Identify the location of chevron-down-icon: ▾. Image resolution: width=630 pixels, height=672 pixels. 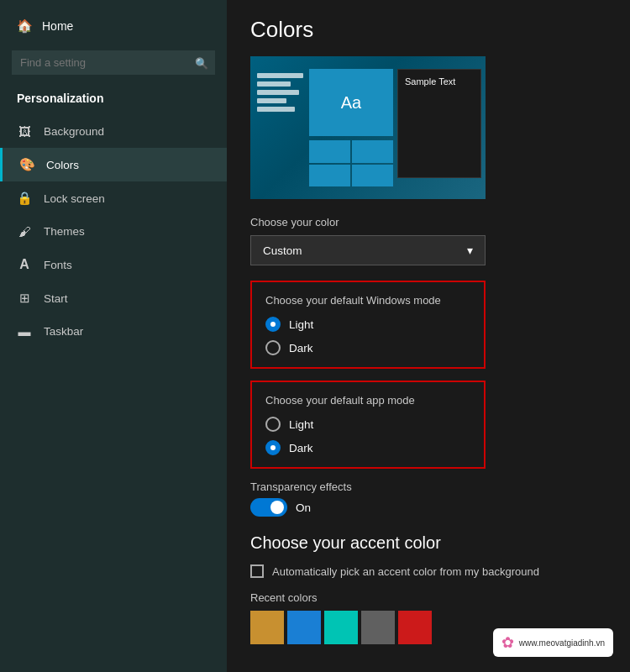
(470, 250).